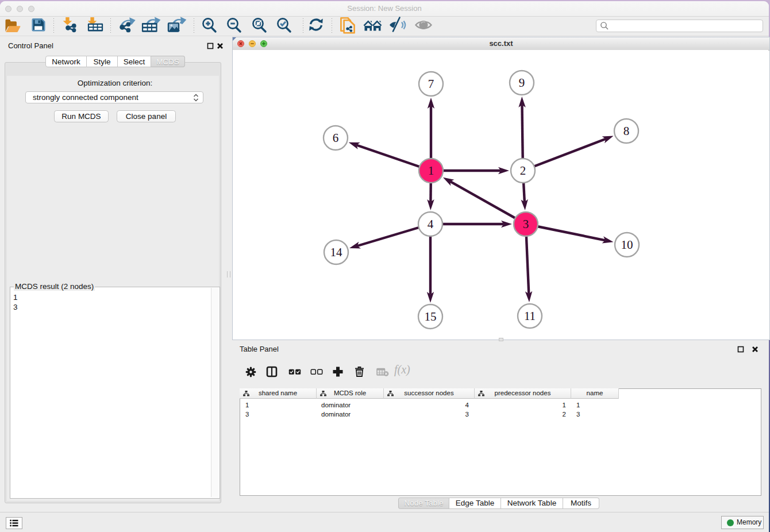 The image size is (770, 532). What do you see at coordinates (336, 138) in the screenshot?
I see `svg-text: 6` at bounding box center [336, 138].